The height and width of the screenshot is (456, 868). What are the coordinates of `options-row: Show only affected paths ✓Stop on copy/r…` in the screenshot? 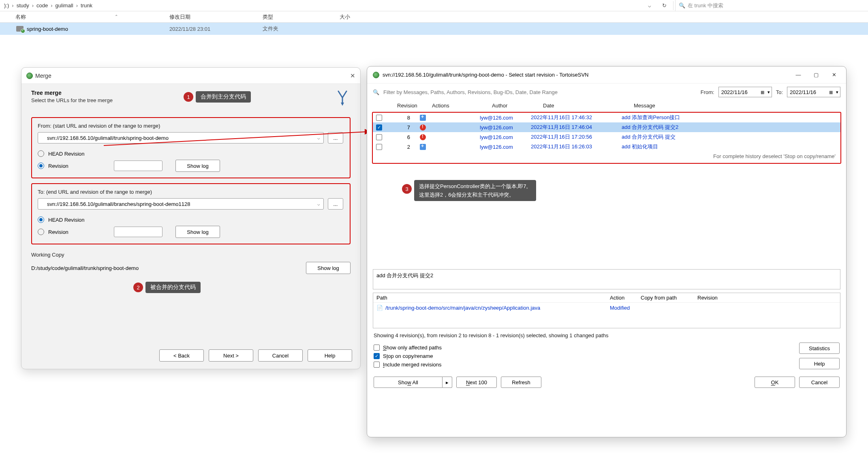 It's located at (607, 356).